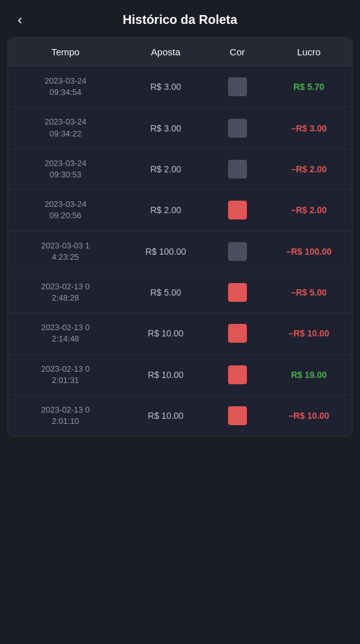  I want to click on col-header-tempo: Tempo, so click(65, 52).